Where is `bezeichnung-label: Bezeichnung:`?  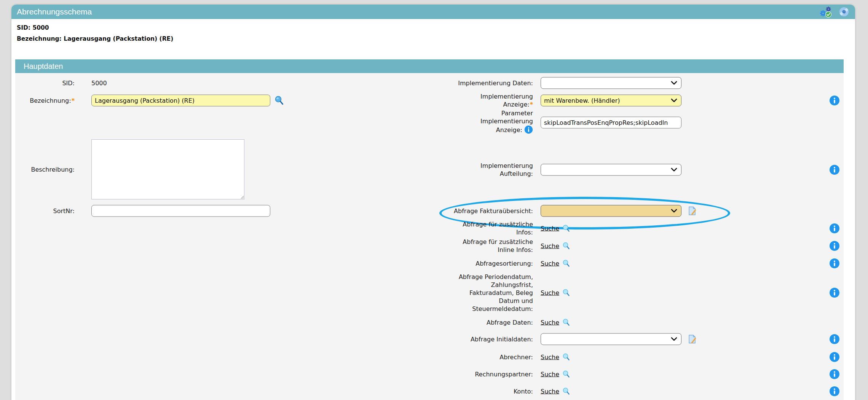 bezeichnung-label: Bezeichnung: is located at coordinates (50, 100).